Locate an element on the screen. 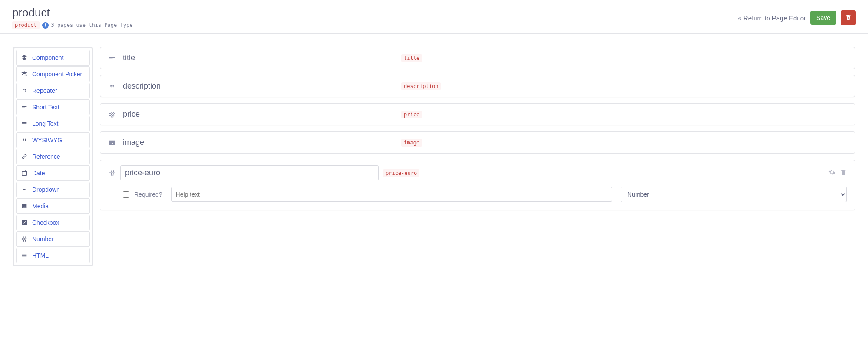  field-name: title is located at coordinates (129, 58).